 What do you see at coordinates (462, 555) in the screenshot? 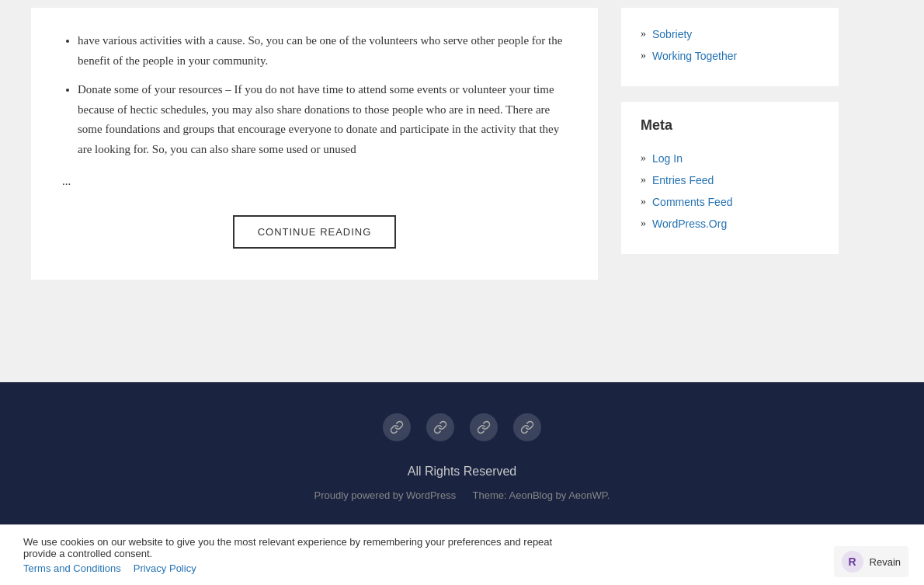
I see `cookie-bar: We use cookies on our website to give yo…` at bounding box center [462, 555].